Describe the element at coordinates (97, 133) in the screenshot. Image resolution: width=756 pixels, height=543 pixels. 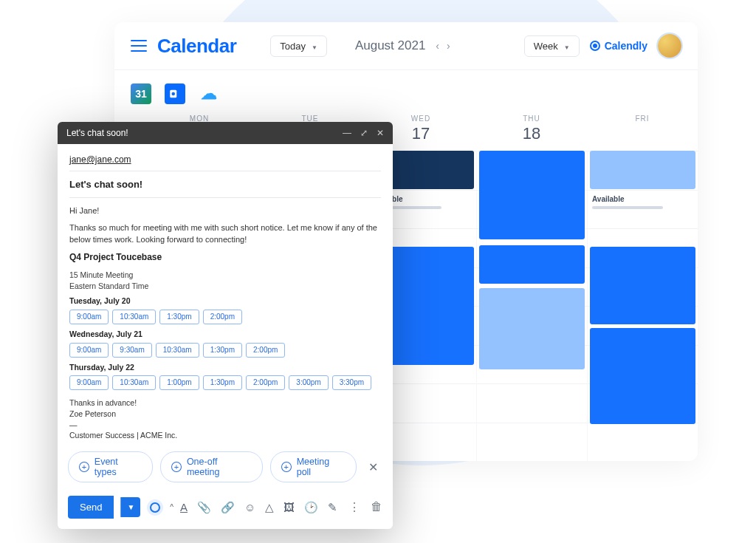
I see `compose-title-text: Let's chat soon!` at that location.